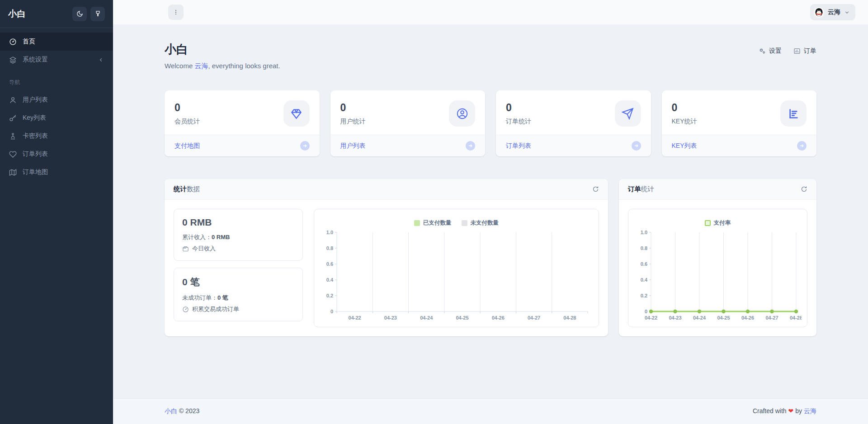 This screenshot has height=424, width=868. Describe the element at coordinates (684, 146) in the screenshot. I see `stat-footer-link: KEY列表` at that location.